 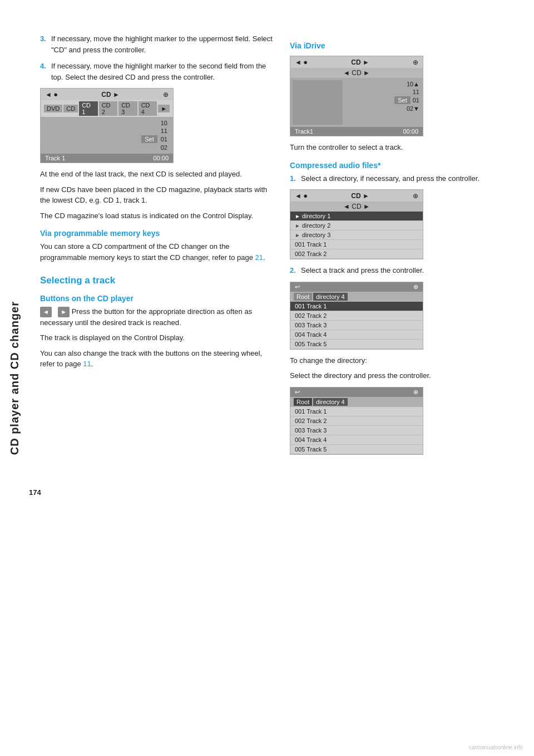 I want to click on dir-topbar-right: ⊕, so click(x=416, y=196).